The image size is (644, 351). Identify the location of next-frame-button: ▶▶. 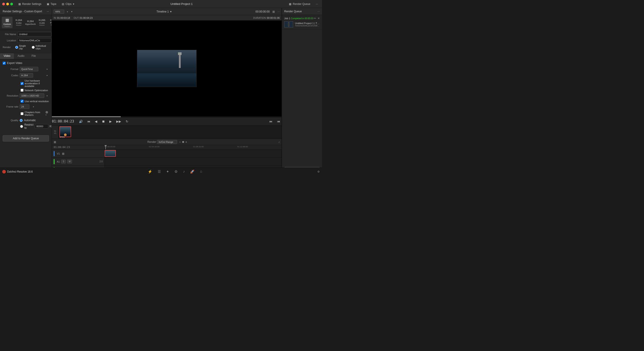
(119, 122).